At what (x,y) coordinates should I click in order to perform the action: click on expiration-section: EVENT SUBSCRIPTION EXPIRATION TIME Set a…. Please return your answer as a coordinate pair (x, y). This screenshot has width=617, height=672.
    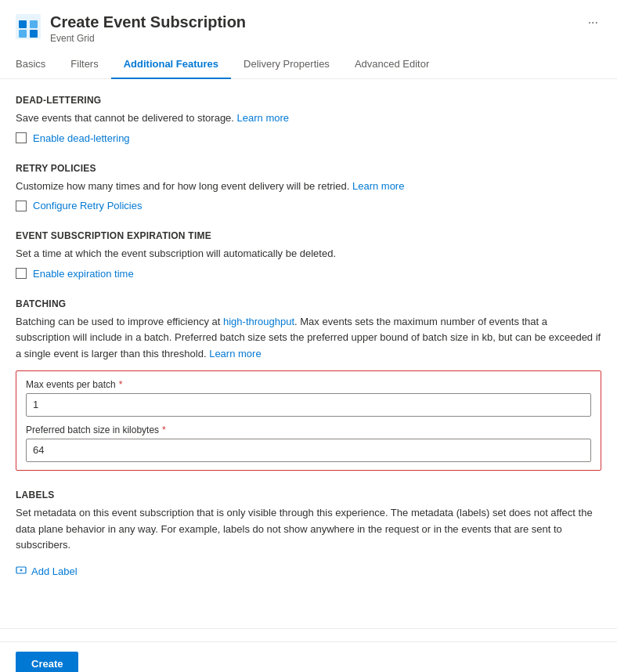
    Looking at the image, I should click on (308, 255).